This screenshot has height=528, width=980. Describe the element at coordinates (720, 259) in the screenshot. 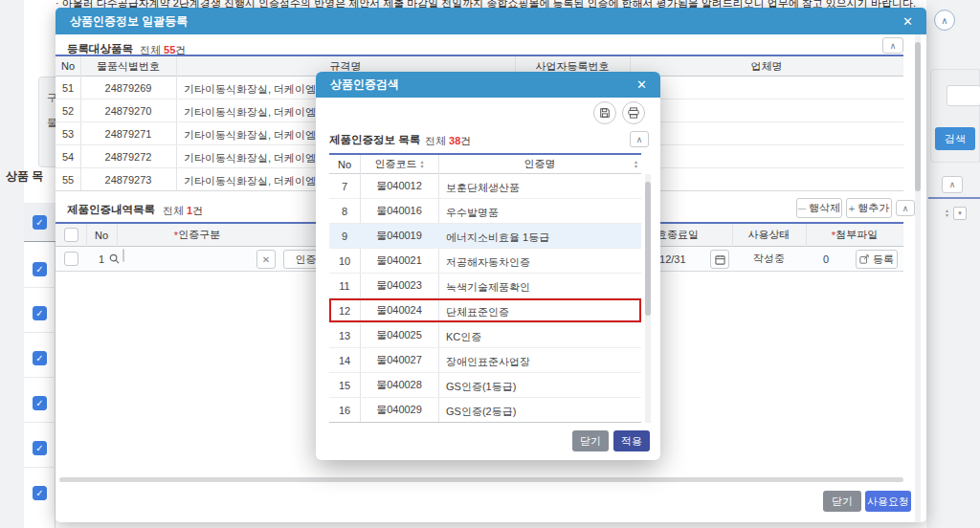

I see `calendar-button` at that location.